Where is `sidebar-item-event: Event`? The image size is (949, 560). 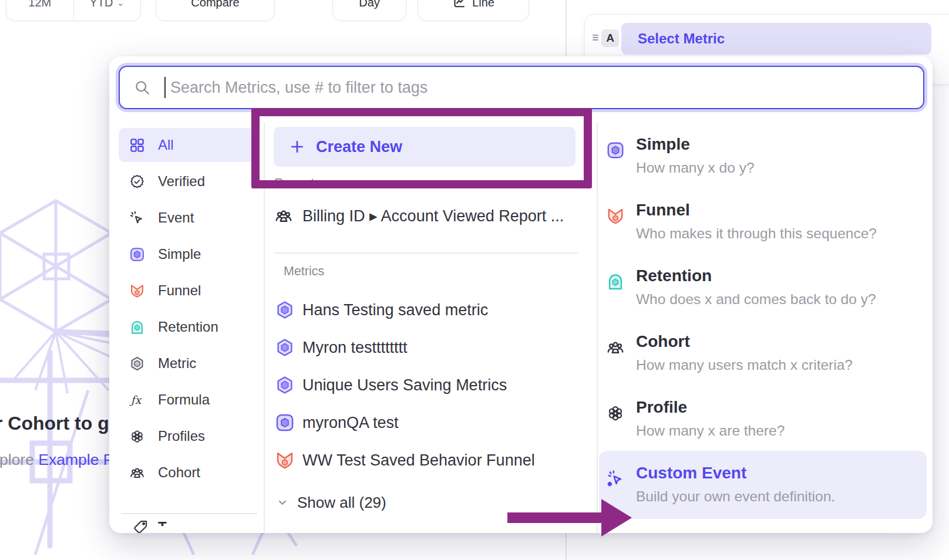 sidebar-item-event: Event is located at coordinates (187, 218).